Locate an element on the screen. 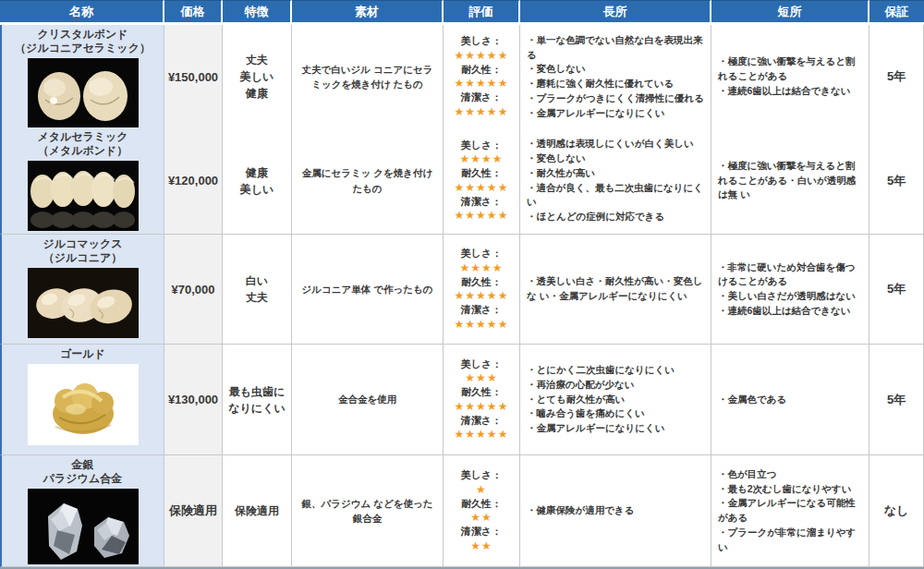 The width and height of the screenshot is (924, 569). name-cell-crystal-bond: クリスタルボンド （ジルコニアセラミック） is located at coordinates (82, 78).